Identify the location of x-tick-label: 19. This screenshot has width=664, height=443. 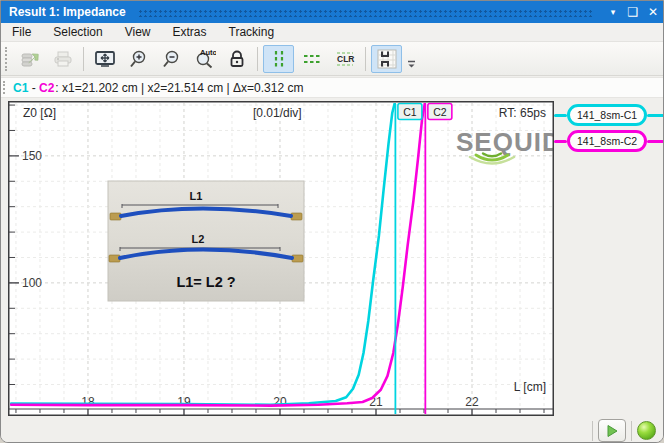
(184, 402).